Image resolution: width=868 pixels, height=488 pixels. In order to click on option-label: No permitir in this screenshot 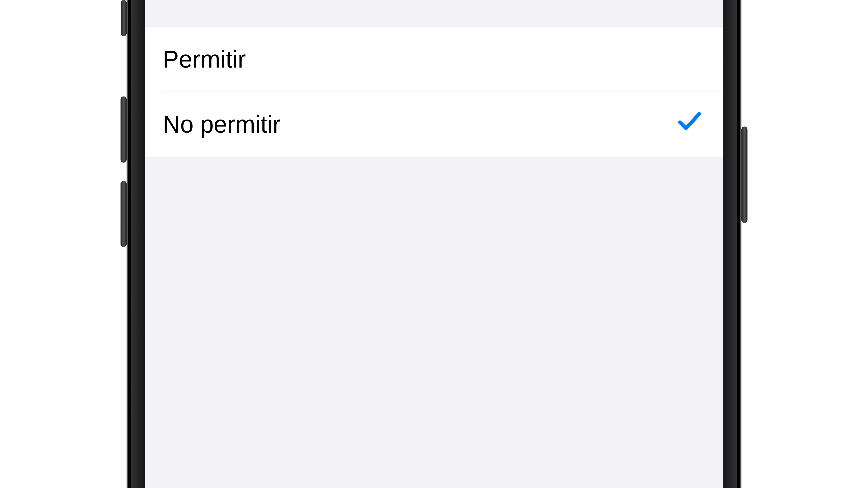, I will do `click(222, 125)`.